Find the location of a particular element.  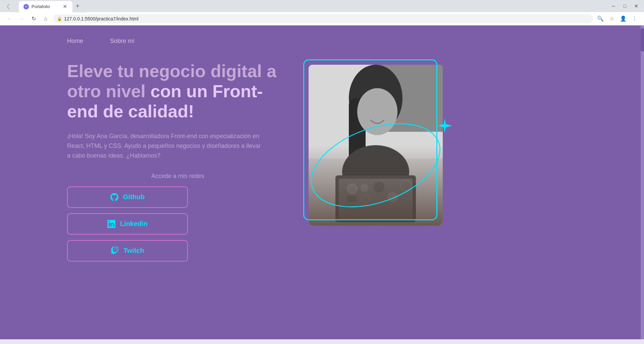

address-bar: 🔒 127.0.0.1:5500/practica7/index.html is located at coordinates (323, 19).